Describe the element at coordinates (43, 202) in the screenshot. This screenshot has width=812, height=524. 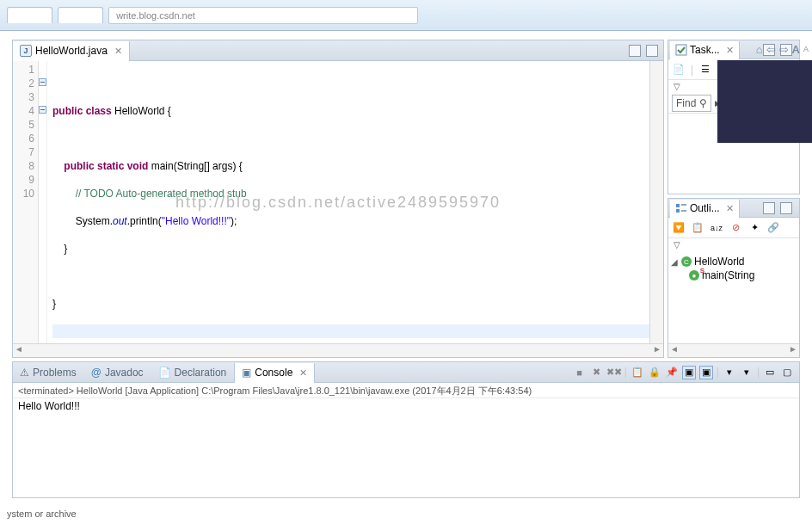
I see `folding-gutter` at that location.